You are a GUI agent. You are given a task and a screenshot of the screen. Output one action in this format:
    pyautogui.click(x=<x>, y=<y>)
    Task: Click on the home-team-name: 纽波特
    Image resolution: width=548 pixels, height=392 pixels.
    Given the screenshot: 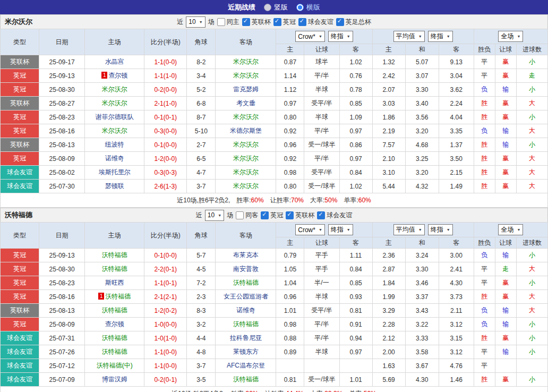 What is the action you would take?
    pyautogui.click(x=115, y=144)
    